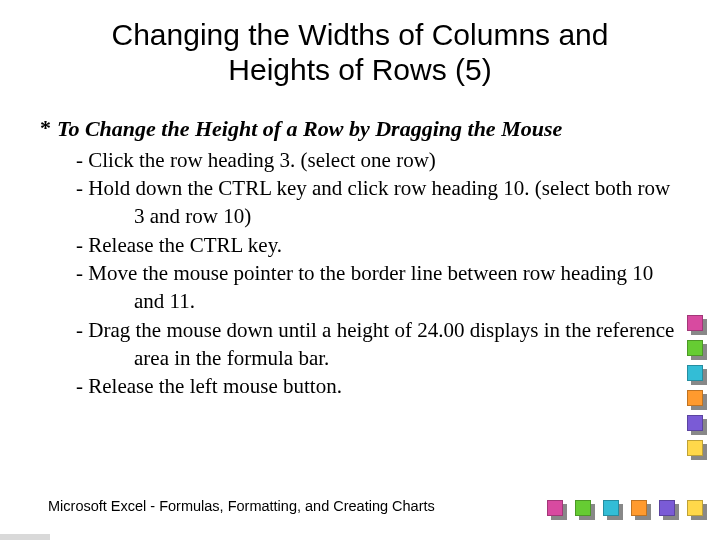 The width and height of the screenshot is (720, 540). What do you see at coordinates (378, 245) in the screenshot?
I see `step-item: - Release the CTRL key.` at bounding box center [378, 245].